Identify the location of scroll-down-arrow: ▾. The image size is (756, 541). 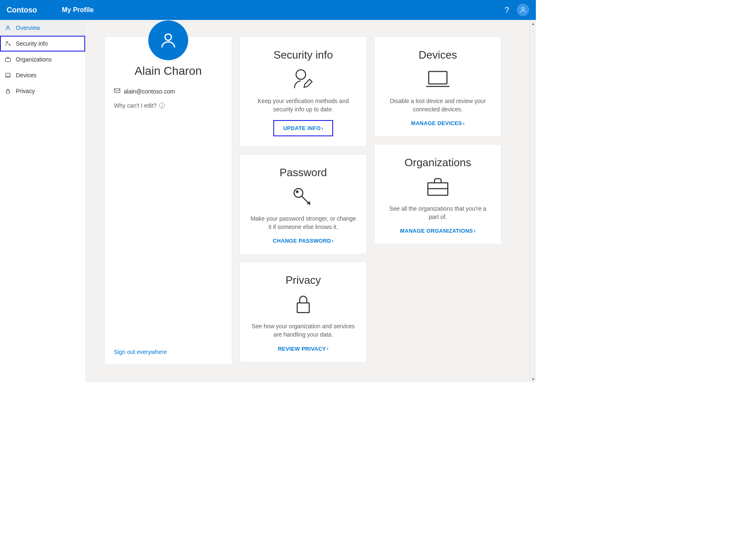
(533, 379).